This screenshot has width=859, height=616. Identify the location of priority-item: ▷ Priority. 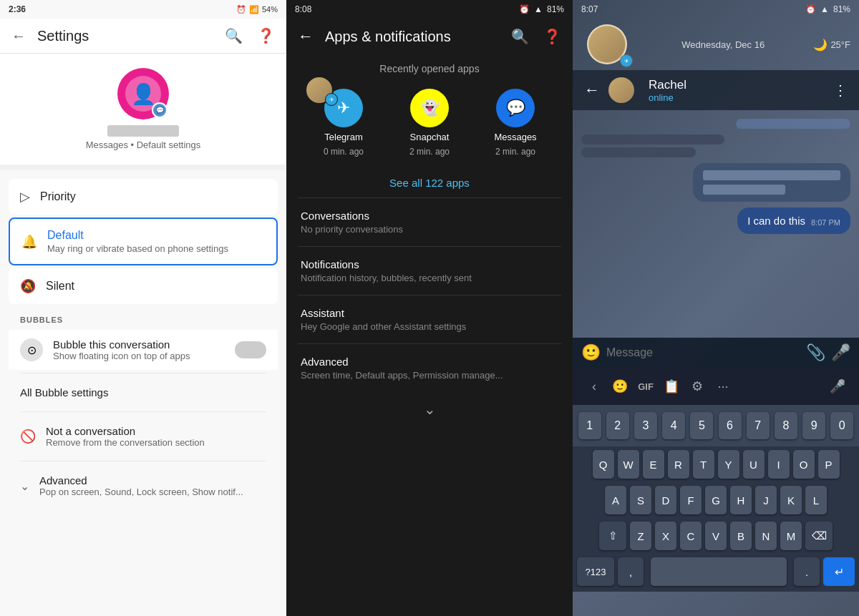
(143, 197).